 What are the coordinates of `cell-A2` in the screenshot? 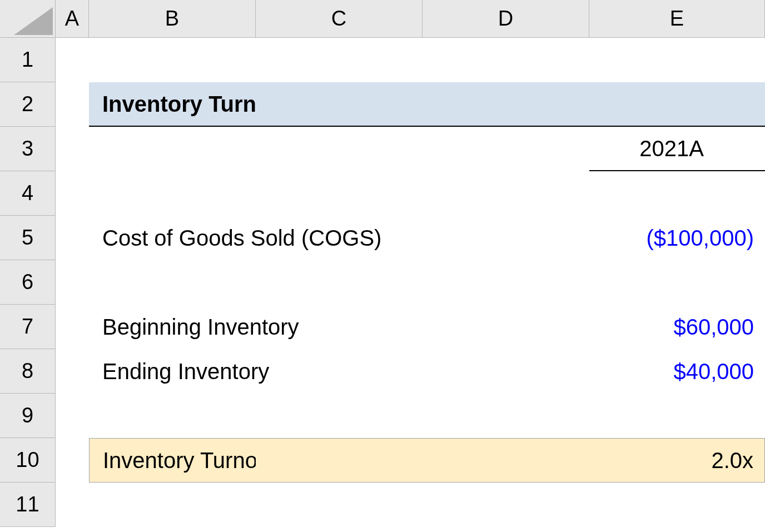 It's located at (72, 105).